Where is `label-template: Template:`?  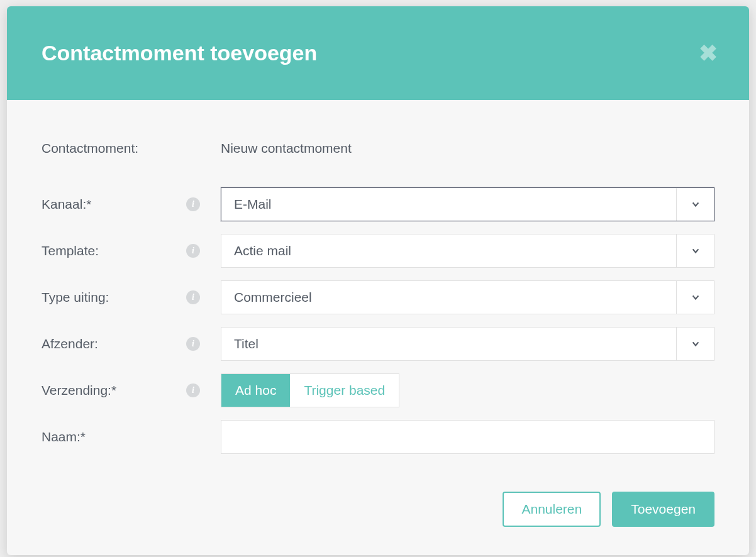
label-template: Template: is located at coordinates (114, 251).